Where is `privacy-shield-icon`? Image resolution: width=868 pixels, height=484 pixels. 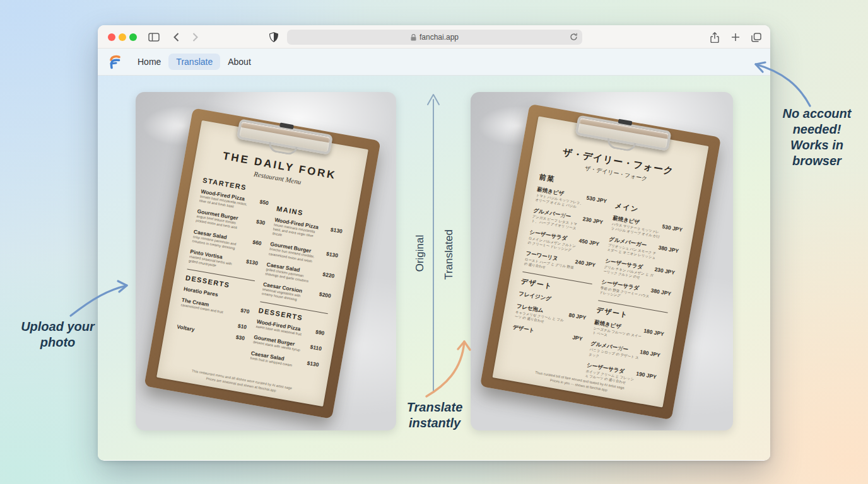 privacy-shield-icon is located at coordinates (274, 37).